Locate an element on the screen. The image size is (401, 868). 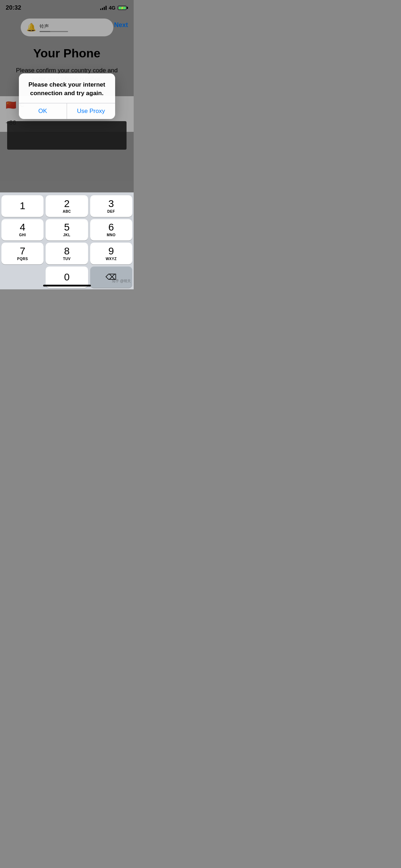
alert-modal: Please check your internet connection an… is located at coordinates (67, 96).